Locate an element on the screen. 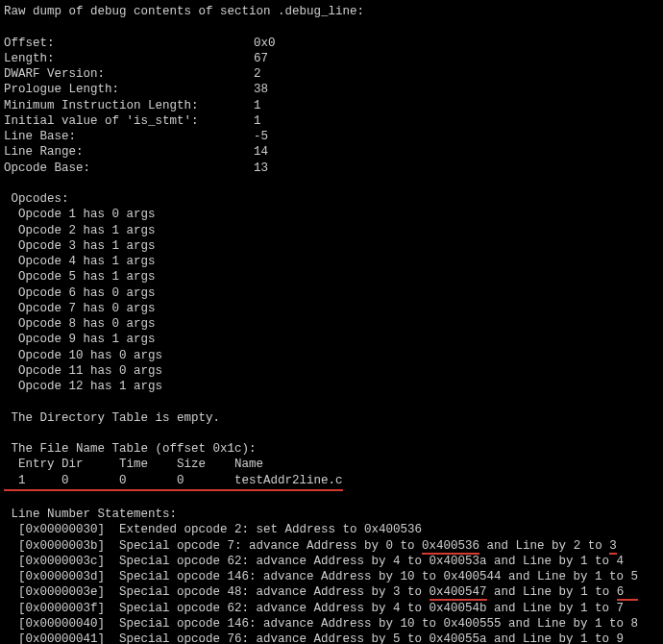 The image size is (663, 644). file-table-columns: Entry Dir Time Size Name is located at coordinates (332, 464).